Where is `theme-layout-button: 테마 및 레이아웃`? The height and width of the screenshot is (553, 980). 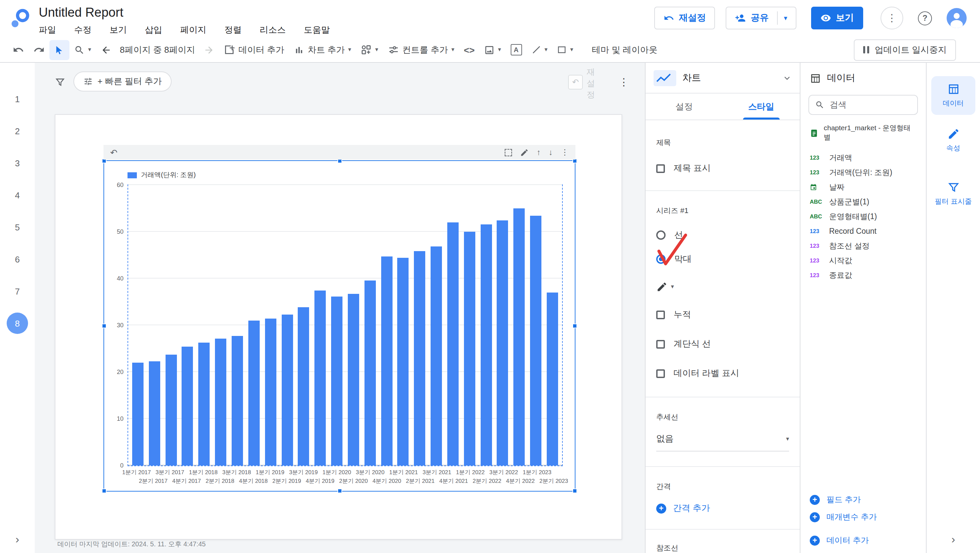
theme-layout-button: 테마 및 레이아웃 is located at coordinates (625, 49).